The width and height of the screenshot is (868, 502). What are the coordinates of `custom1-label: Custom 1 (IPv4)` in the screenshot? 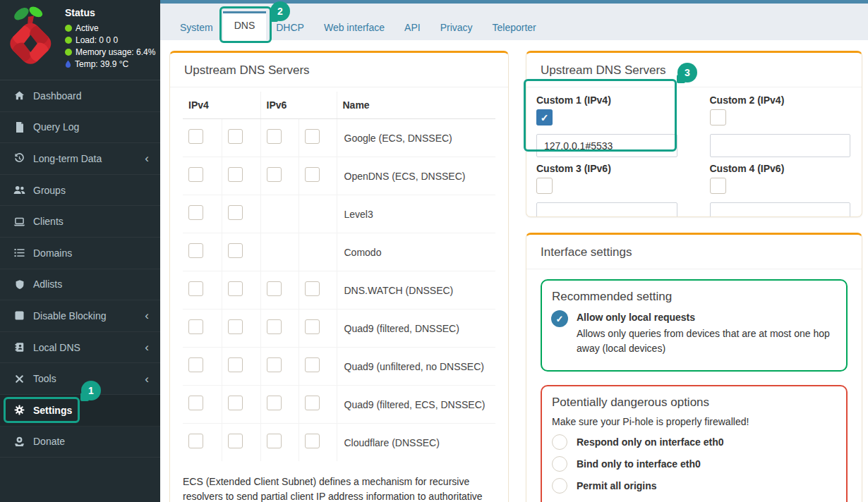 It's located at (607, 100).